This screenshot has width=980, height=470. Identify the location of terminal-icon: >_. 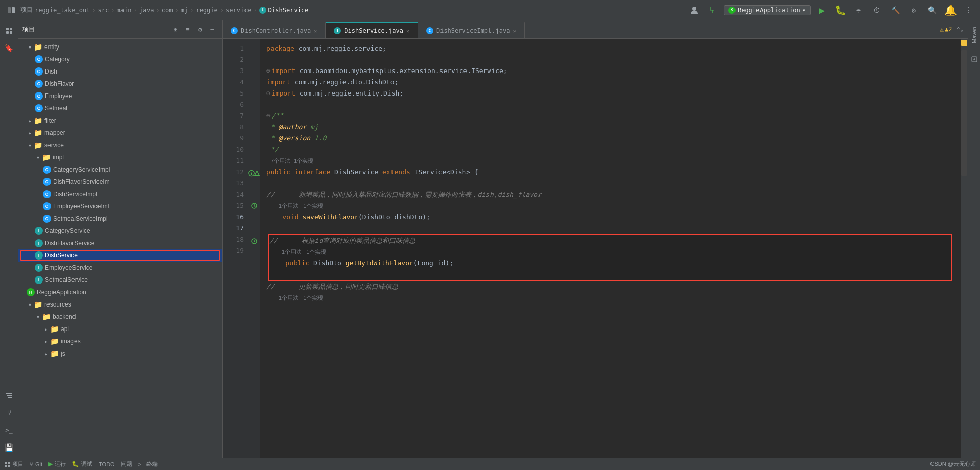
(9, 430).